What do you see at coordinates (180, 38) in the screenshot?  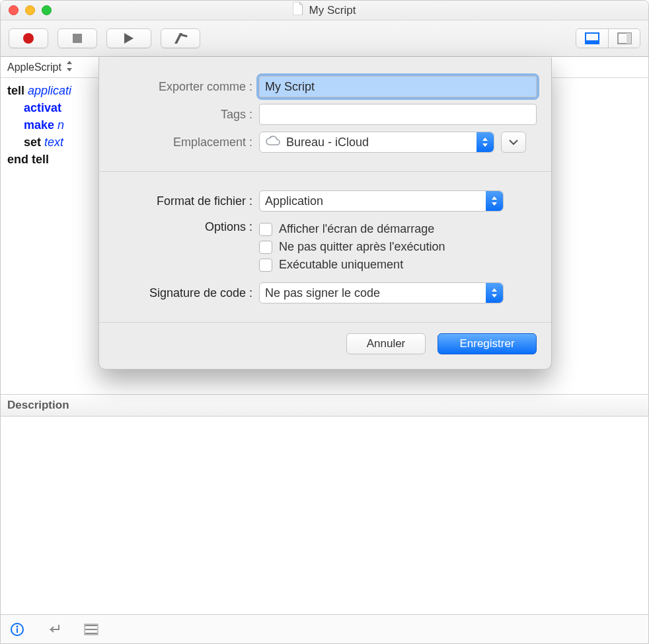 I see `compile-button` at bounding box center [180, 38].